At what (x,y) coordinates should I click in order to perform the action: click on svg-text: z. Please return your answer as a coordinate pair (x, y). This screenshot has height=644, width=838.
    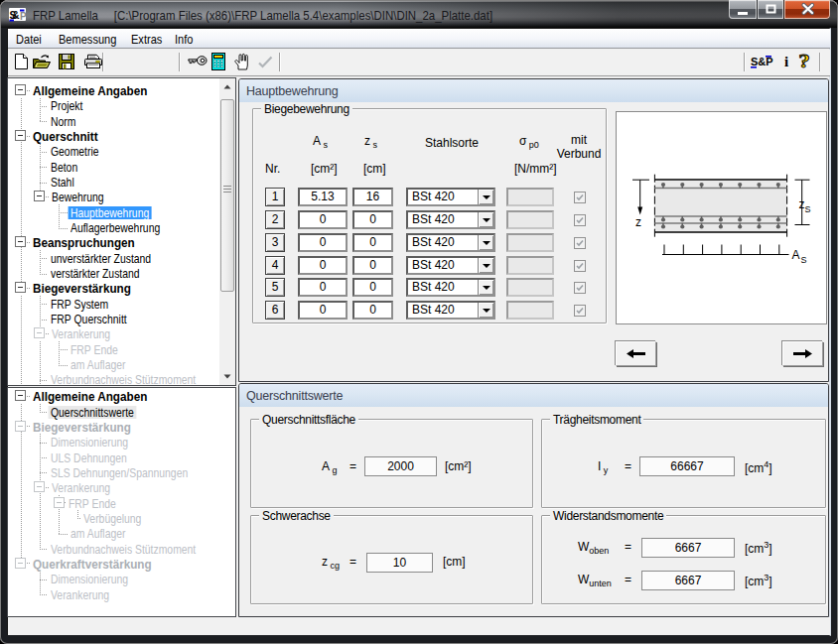
    Looking at the image, I should click on (638, 222).